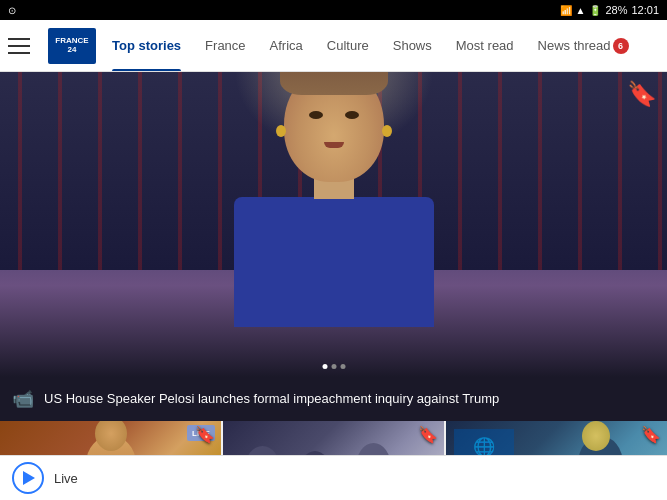 The image size is (667, 500). I want to click on menu-button, so click(24, 46).